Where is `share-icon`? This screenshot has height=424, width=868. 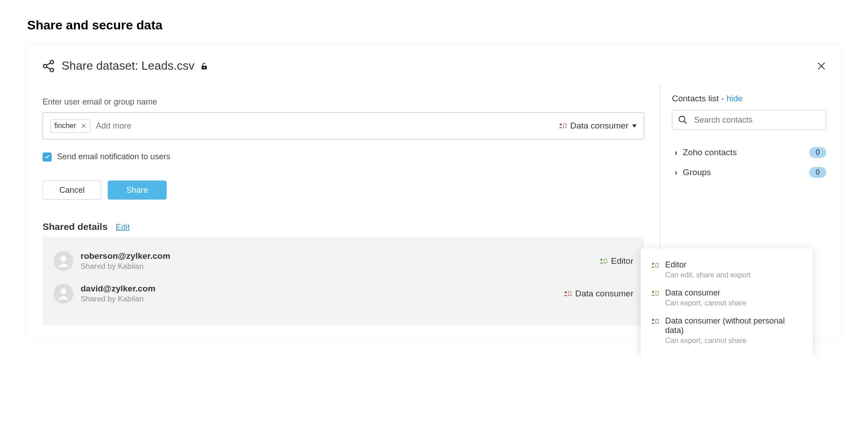
share-icon is located at coordinates (48, 66).